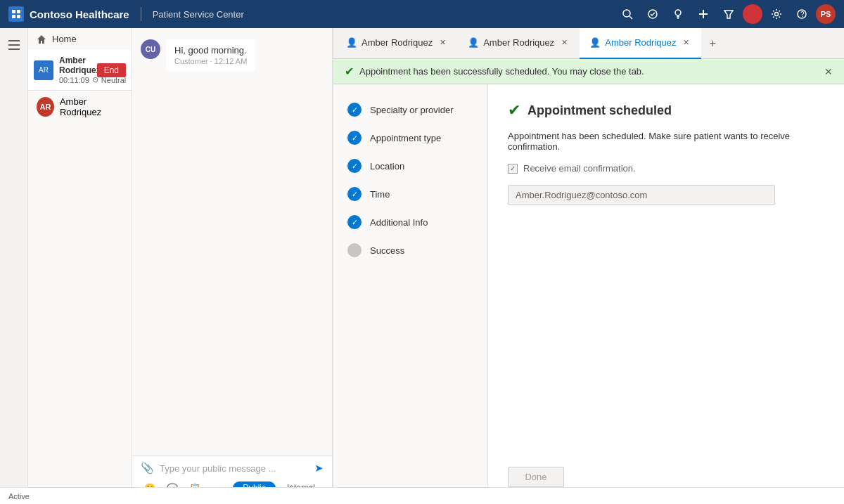 The image size is (844, 504). Describe the element at coordinates (387, 250) in the screenshot. I see `step-6-label: Success` at that location.